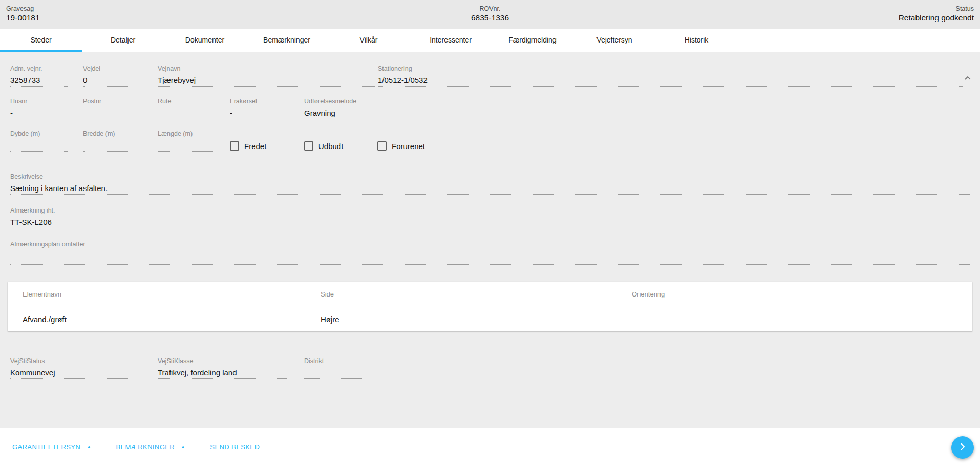 This screenshot has width=980, height=465. I want to click on tab-vilkaar: Vilkår, so click(369, 40).